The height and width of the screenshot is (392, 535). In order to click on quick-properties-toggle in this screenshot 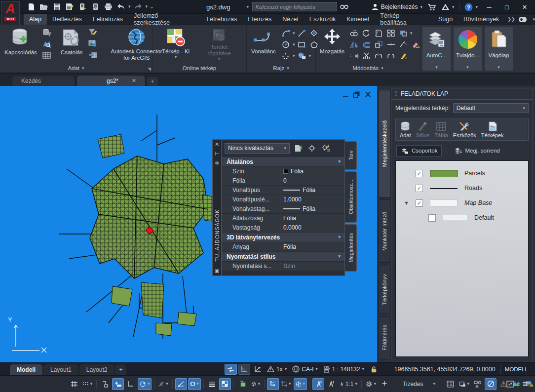, I will do `click(451, 384)`.